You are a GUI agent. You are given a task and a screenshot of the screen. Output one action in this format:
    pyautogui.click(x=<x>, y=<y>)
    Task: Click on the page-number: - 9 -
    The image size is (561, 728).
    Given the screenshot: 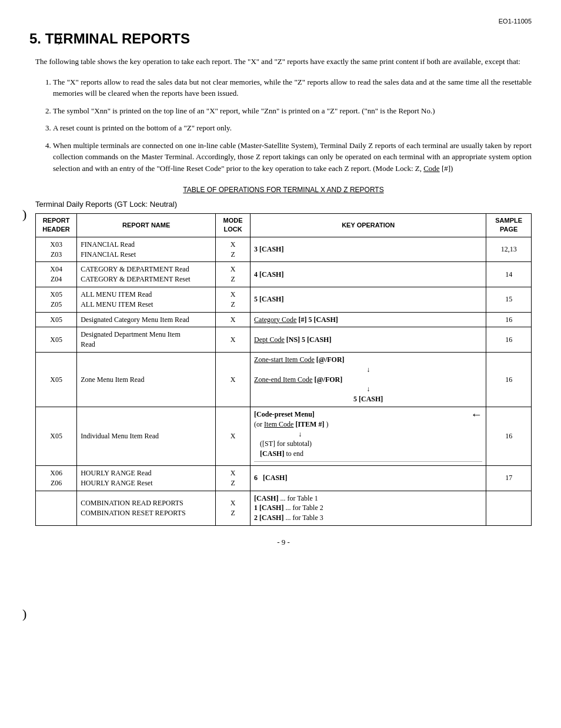 What is the action you would take?
    pyautogui.click(x=283, y=542)
    